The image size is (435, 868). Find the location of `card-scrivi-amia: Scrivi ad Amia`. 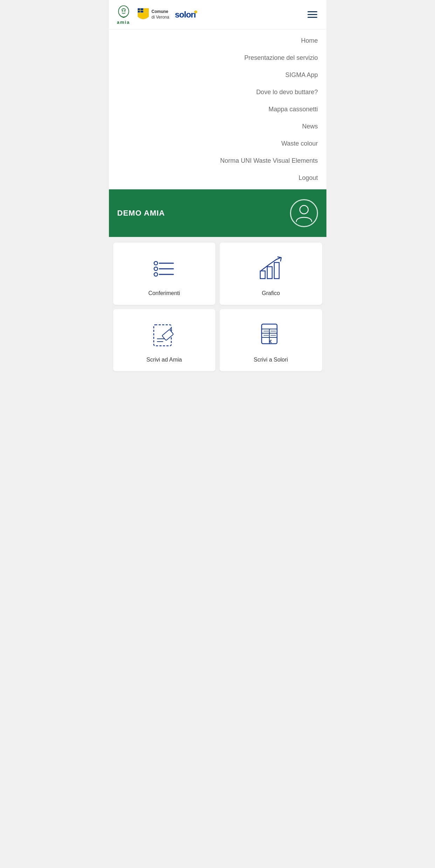

card-scrivi-amia: Scrivi ad Amia is located at coordinates (165, 340).